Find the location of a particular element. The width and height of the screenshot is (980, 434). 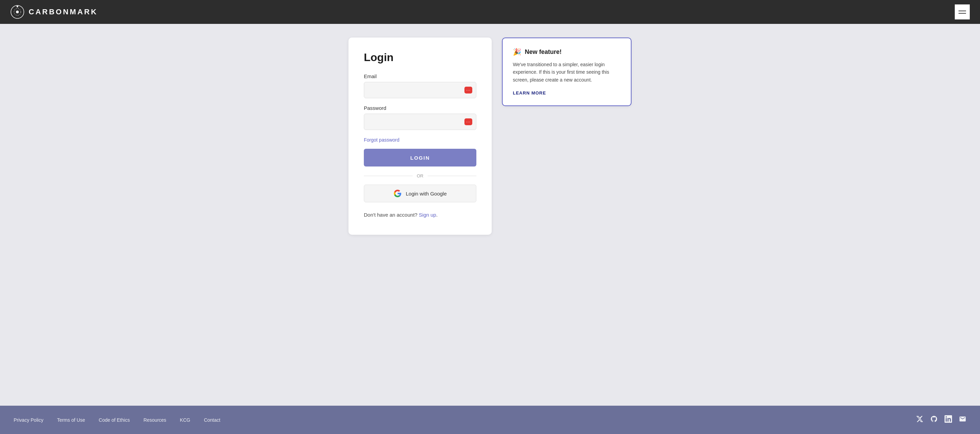

google-button-label: Login with Google is located at coordinates (426, 193).